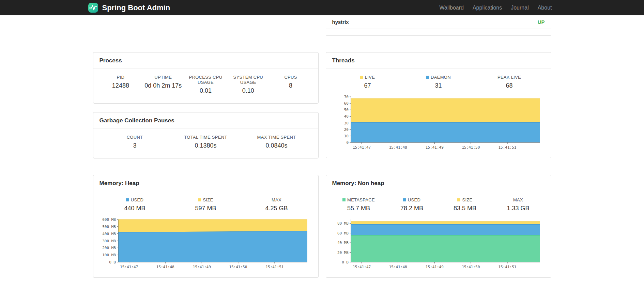 Image resolution: width=644 pixels, height=304 pixels. Describe the element at coordinates (206, 61) in the screenshot. I see `process-panel-title: Process` at that location.